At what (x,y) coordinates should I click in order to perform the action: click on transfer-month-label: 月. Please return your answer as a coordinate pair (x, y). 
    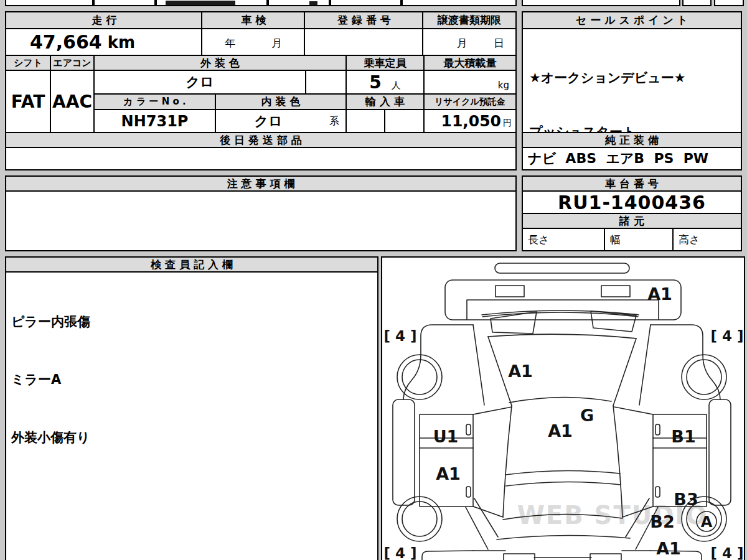
    Looking at the image, I should click on (462, 44).